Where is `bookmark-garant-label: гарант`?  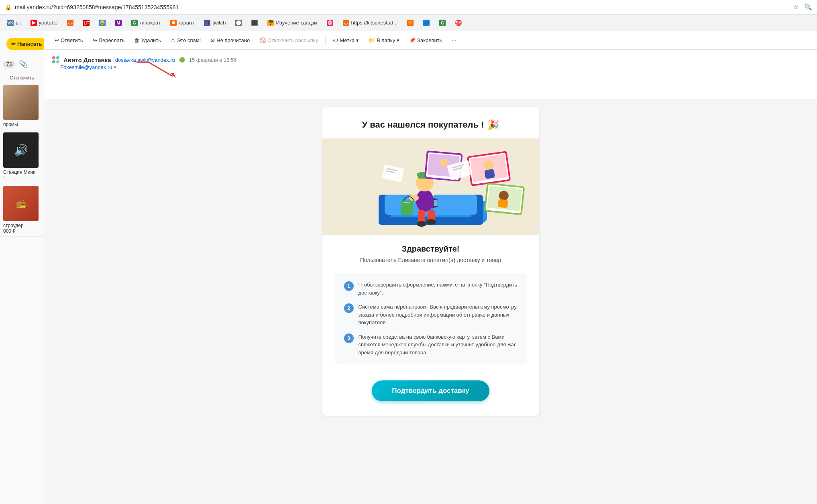 bookmark-garant-label: гарант is located at coordinates (186, 22).